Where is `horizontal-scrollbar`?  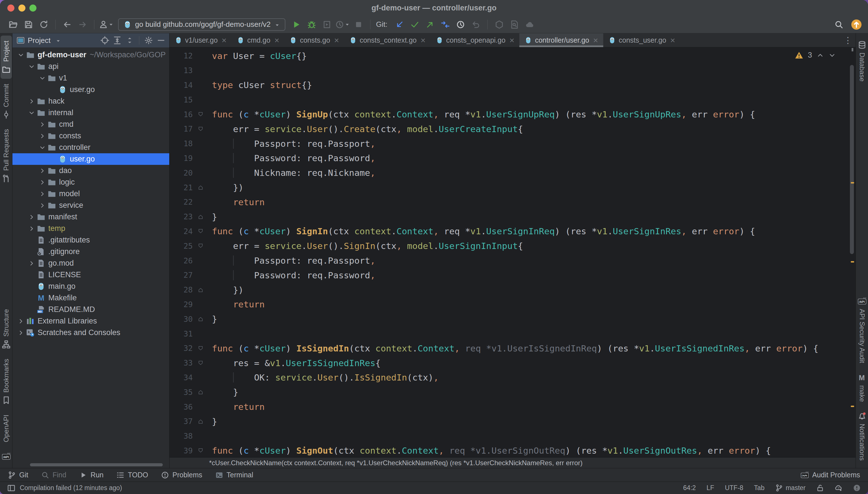
horizontal-scrollbar is located at coordinates (96, 465).